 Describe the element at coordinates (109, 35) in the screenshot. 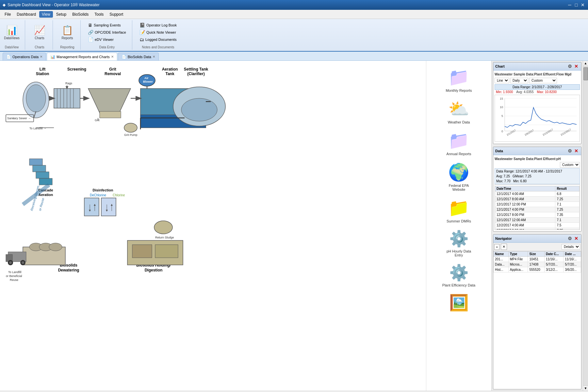

I see `ribbon-group-dataentry: 🖥 Sampling Events 🔗 OPC/DDE Interface 📄 …` at that location.